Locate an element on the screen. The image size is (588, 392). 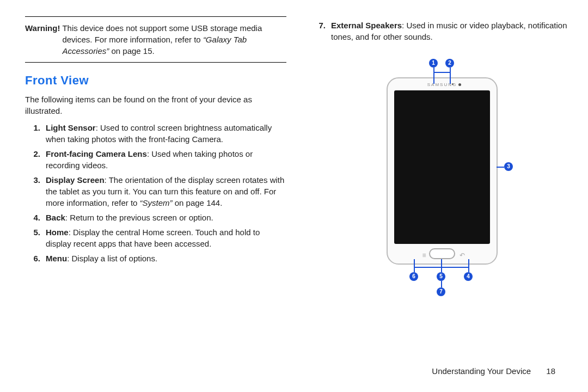
warning-xref-suffix: on page 15. is located at coordinates (132, 51).